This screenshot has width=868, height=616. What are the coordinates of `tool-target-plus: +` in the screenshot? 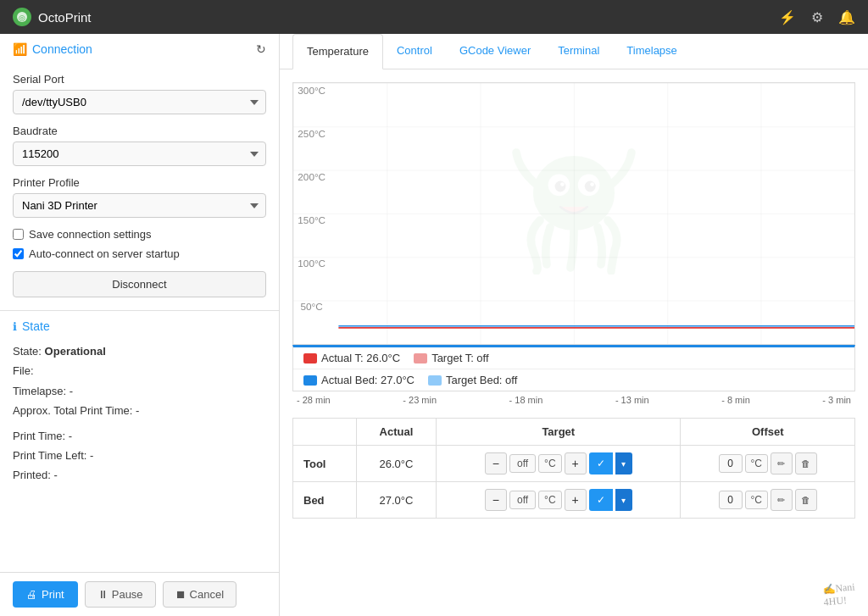 It's located at (576, 463).